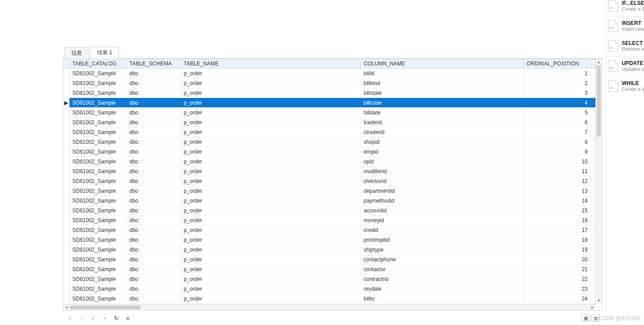 The width and height of the screenshot is (644, 325). What do you see at coordinates (330, 93) in the screenshot?
I see `table-row: SD61002_Sampledbop_orderbillstate3` at bounding box center [330, 93].